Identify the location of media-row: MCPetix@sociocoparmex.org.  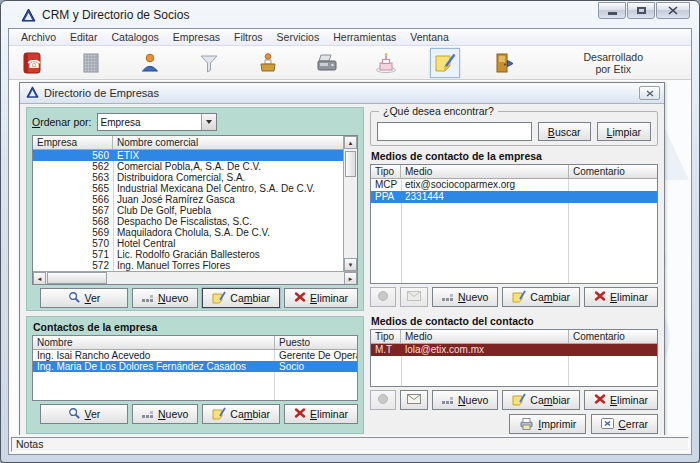
(514, 185).